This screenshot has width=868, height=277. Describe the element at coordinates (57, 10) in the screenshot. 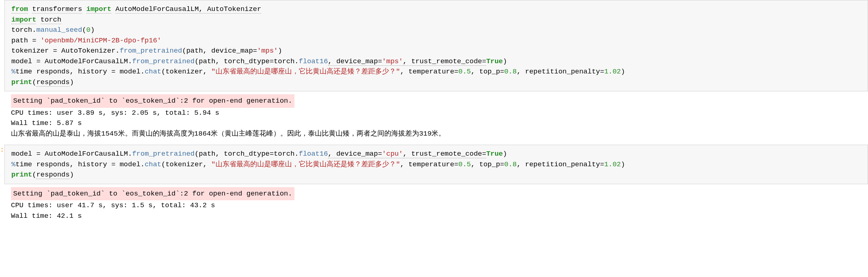

I see `module-transformers: transformers` at that location.